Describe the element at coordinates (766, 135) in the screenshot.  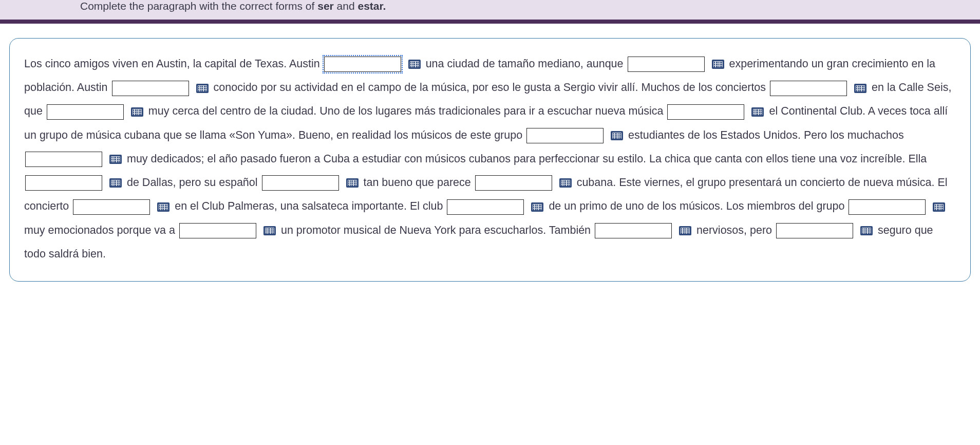
I see `text-segment: estudiantes de los Estados Unidos. Pero …` at that location.